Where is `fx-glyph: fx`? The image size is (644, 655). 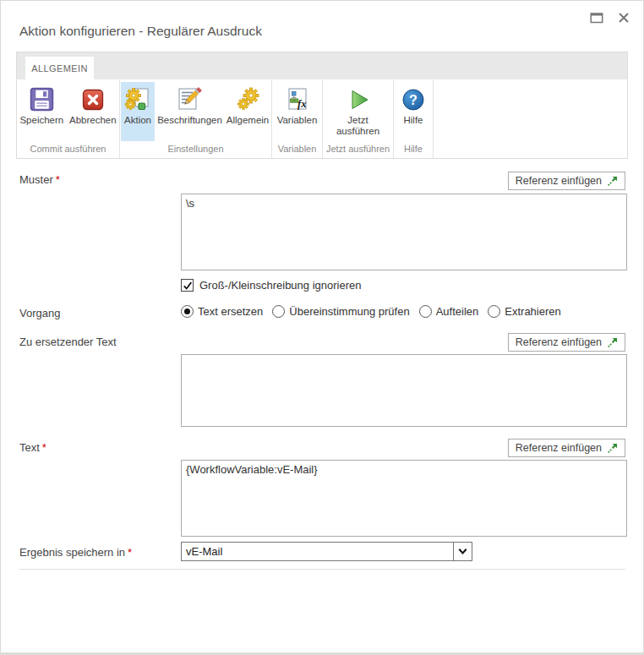 fx-glyph: fx is located at coordinates (302, 104).